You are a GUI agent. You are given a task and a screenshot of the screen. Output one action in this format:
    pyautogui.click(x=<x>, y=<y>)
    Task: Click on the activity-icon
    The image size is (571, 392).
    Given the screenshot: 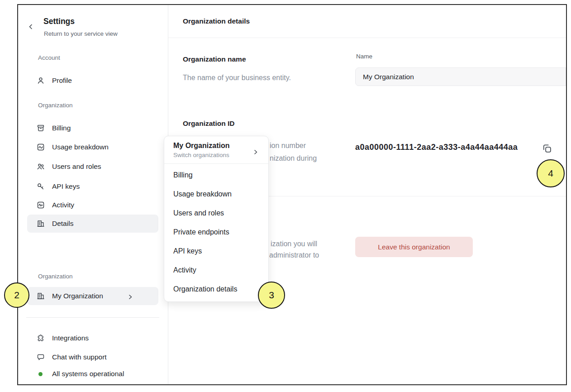 What is the action you would take?
    pyautogui.click(x=41, y=205)
    